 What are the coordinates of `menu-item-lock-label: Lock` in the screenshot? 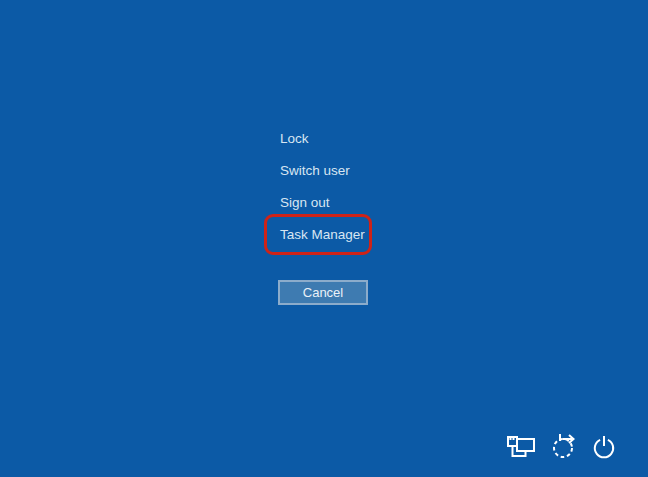 It's located at (294, 138).